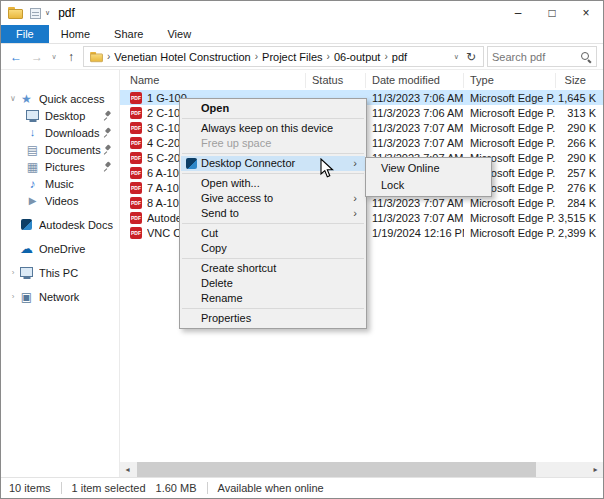  What do you see at coordinates (273, 164) in the screenshot?
I see `context-menu-item: Desktop Connector ›` at bounding box center [273, 164].